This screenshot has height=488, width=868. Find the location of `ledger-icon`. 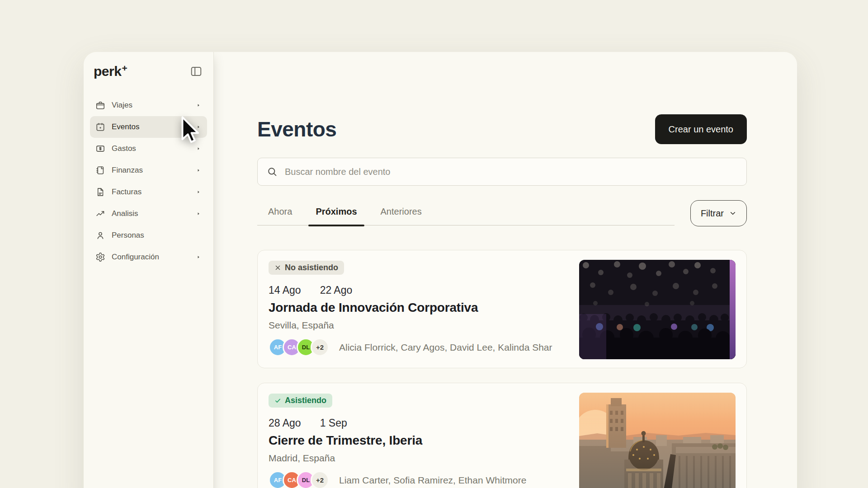

ledger-icon is located at coordinates (100, 170).